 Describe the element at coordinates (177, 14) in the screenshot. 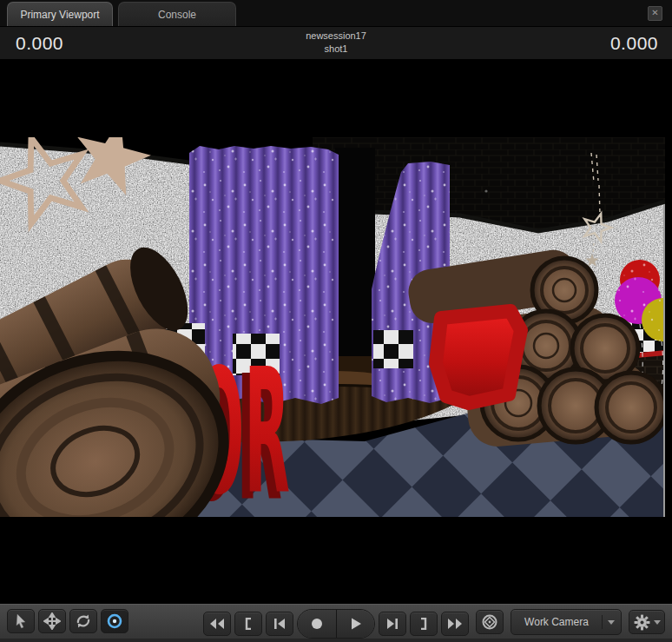

I see `tab-console: Console` at that location.